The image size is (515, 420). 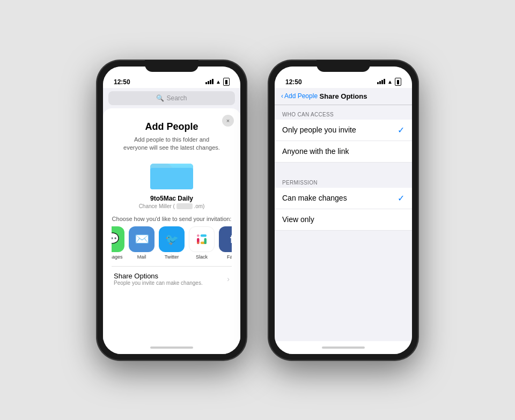 What do you see at coordinates (209, 82) in the screenshot?
I see `signal-icon` at bounding box center [209, 82].